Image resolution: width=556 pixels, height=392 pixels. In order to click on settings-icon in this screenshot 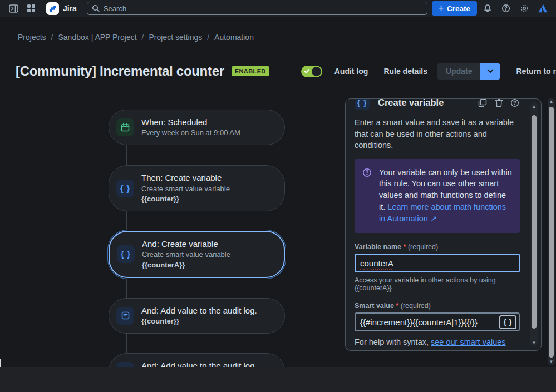, I will do `click(524, 8)`.